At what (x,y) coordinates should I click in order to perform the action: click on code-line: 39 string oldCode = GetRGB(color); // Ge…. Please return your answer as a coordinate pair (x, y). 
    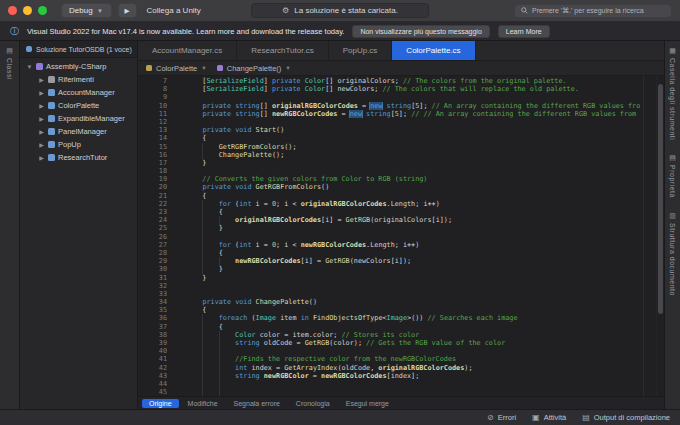
    Looking at the image, I should click on (397, 343).